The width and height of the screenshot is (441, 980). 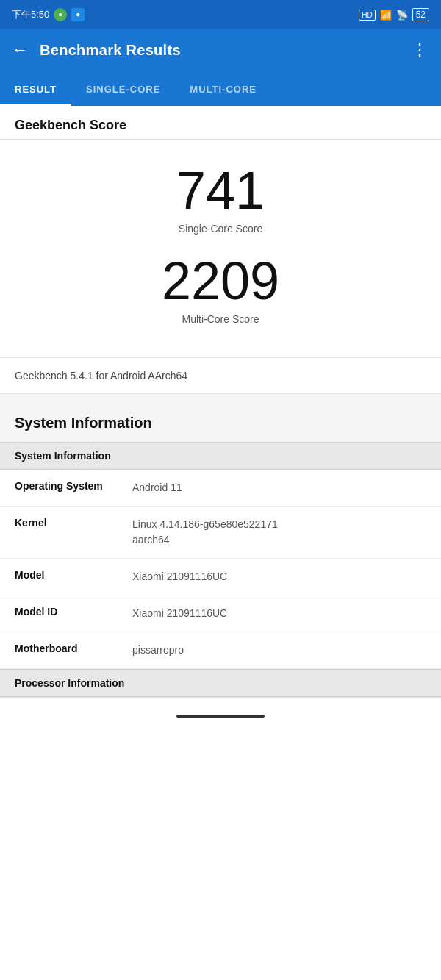 I want to click on status-app-icon2: ●, so click(x=78, y=15).